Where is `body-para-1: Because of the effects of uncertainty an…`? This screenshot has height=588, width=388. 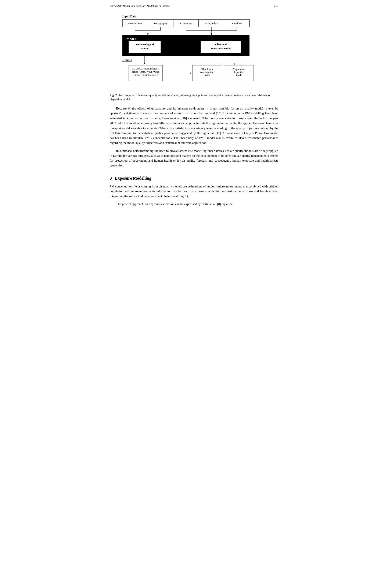
body-para-1: Because of the effects of uncertainty an… is located at coordinates (194, 126).